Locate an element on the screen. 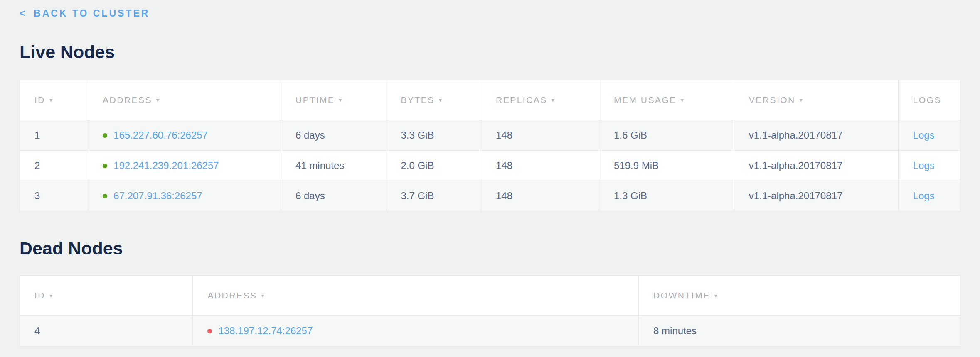 The width and height of the screenshot is (980, 357). node-address-link: 192.241.239.201:26257 is located at coordinates (166, 165).